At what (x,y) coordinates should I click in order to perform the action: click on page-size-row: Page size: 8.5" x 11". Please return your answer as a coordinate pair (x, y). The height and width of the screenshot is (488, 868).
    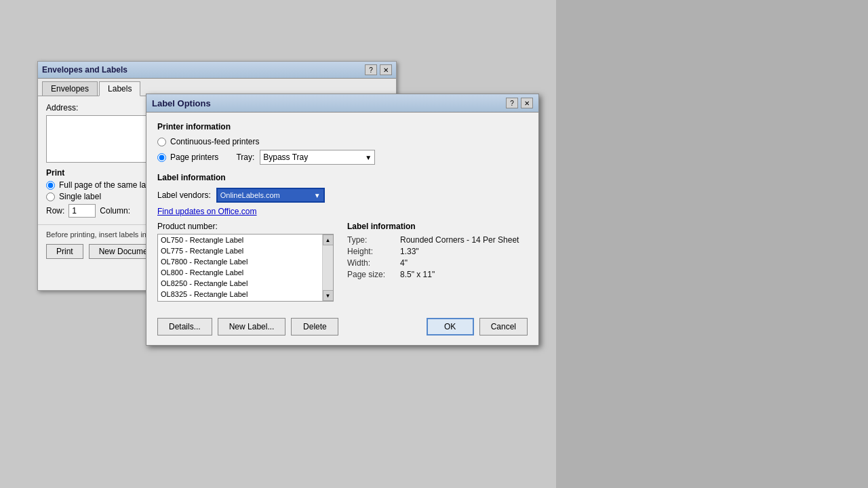
    Looking at the image, I should click on (437, 274).